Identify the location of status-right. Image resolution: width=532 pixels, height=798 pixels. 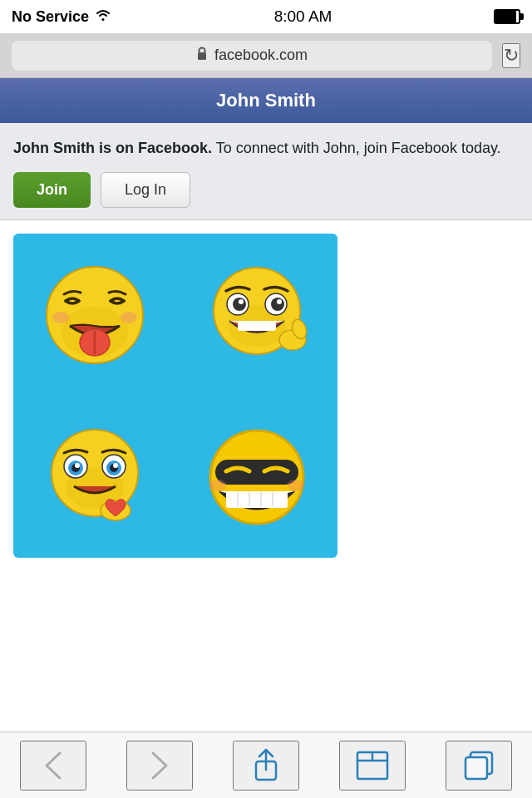
(507, 17).